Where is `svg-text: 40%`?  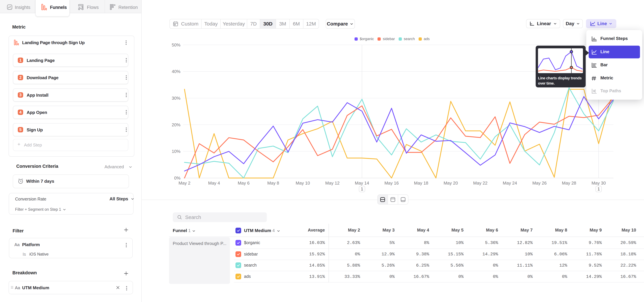
svg-text: 40% is located at coordinates (176, 72).